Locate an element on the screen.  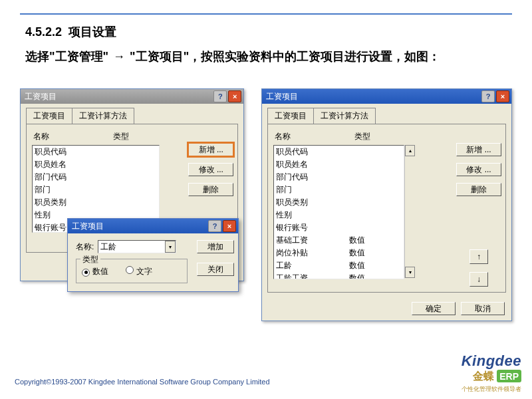
dropdown-button: ▾ is located at coordinates (170, 247).